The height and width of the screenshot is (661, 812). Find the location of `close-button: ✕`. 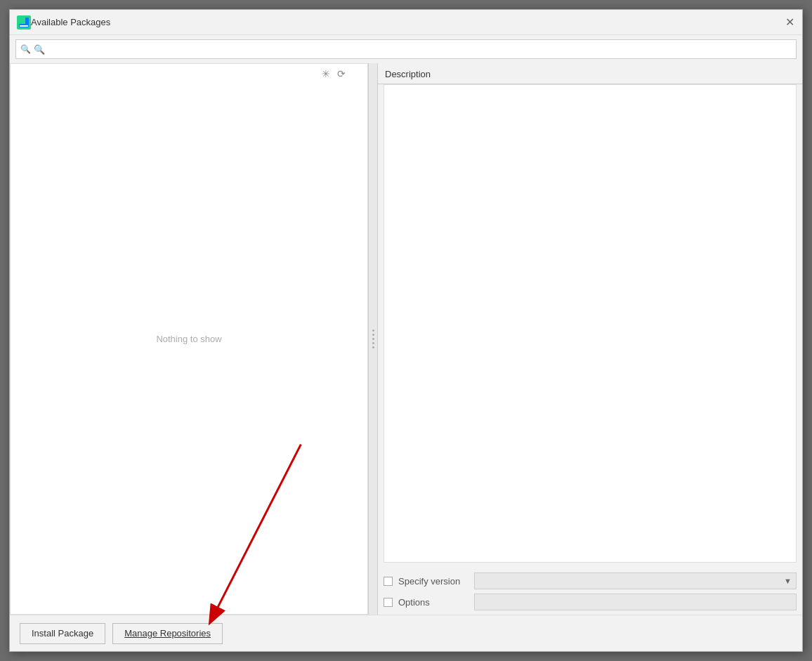

close-button: ✕ is located at coordinates (790, 22).